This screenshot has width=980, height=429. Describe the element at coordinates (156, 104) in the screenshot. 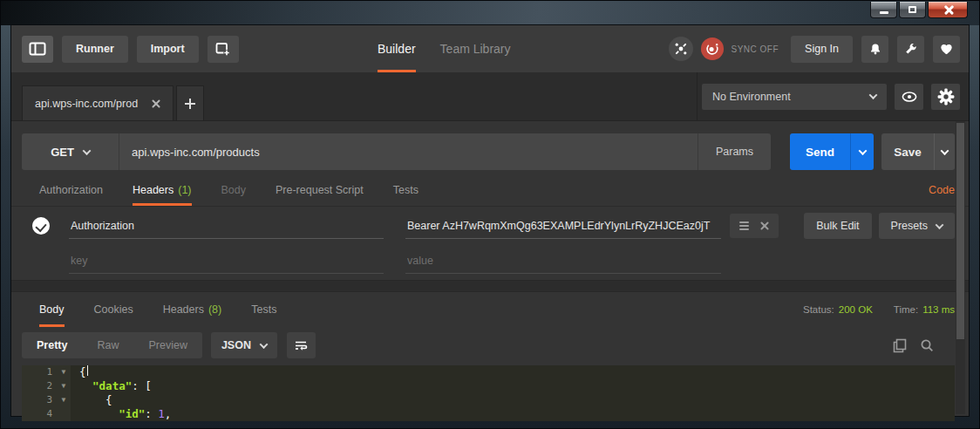

I see `close-tab-icon` at that location.